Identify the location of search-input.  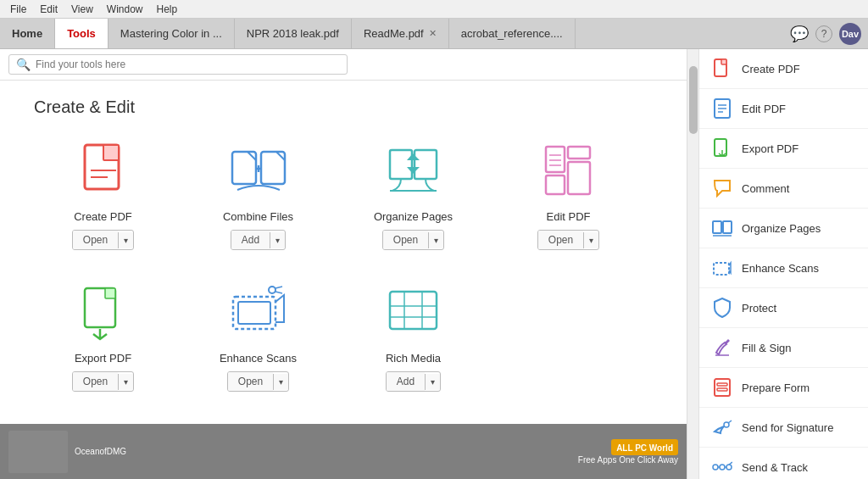
(188, 64).